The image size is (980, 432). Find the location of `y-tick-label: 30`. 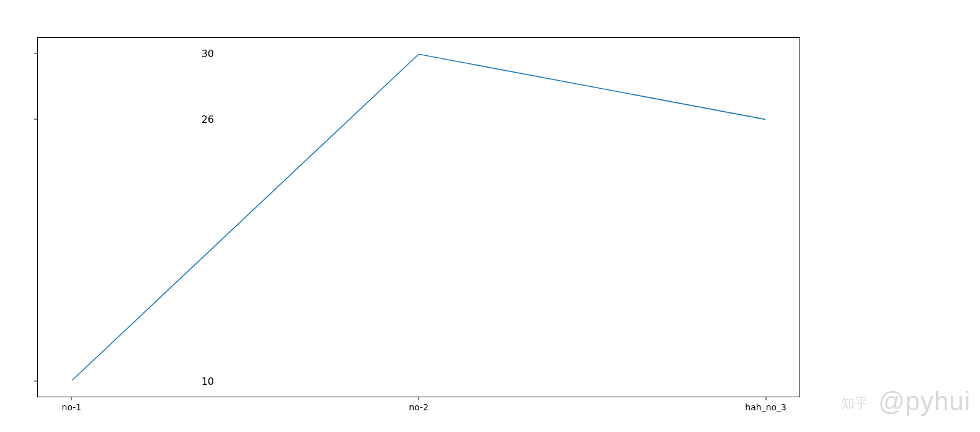

y-tick-label: 30 is located at coordinates (202, 53).